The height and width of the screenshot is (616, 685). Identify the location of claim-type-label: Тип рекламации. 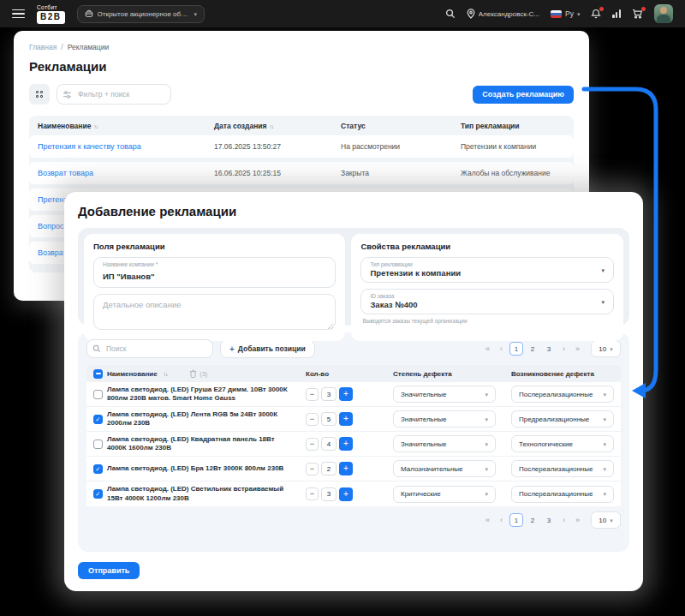
(487, 264).